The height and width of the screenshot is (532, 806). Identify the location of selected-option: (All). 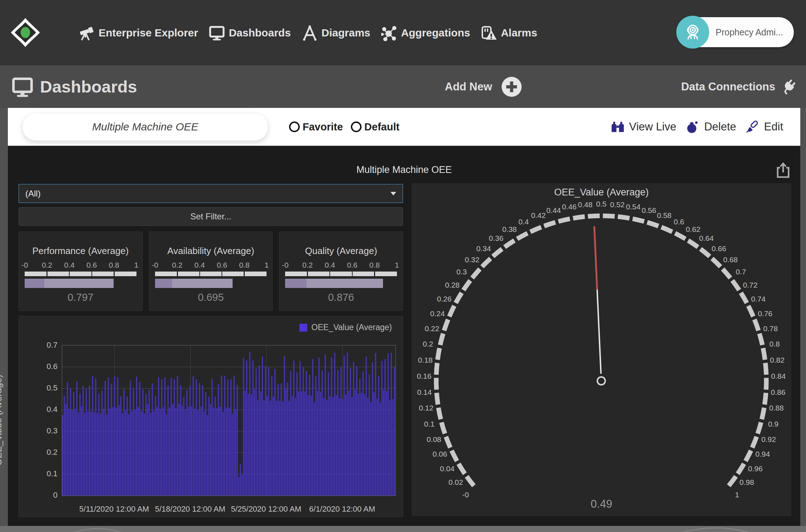
(33, 194).